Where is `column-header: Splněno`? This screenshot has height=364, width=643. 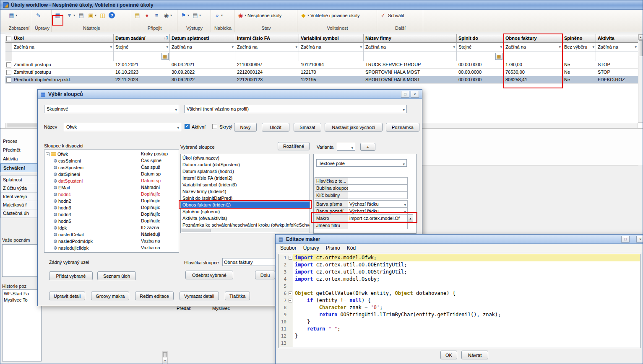
column-header: Splněno is located at coordinates (579, 39).